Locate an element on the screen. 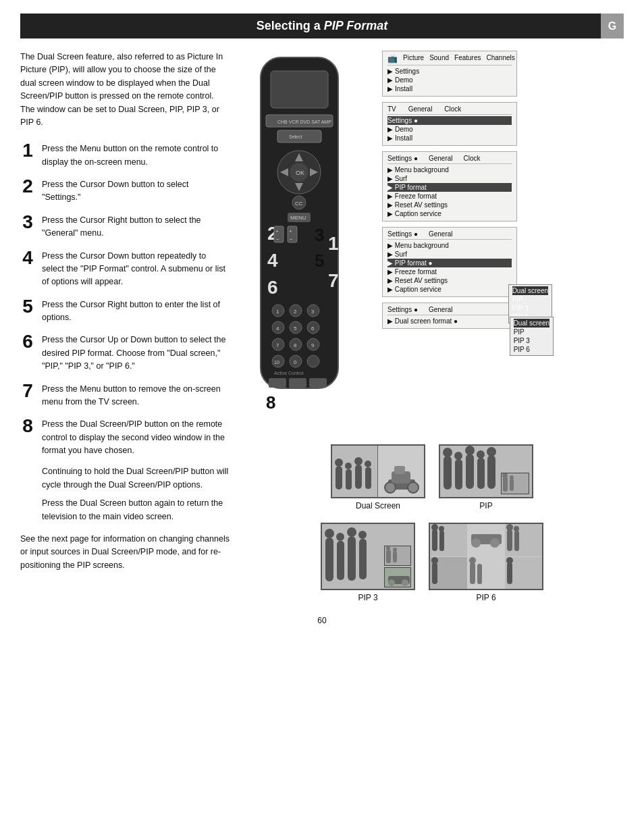 Image resolution: width=644 pixels, height=838 pixels. dual-screen-right is located at coordinates (401, 471).